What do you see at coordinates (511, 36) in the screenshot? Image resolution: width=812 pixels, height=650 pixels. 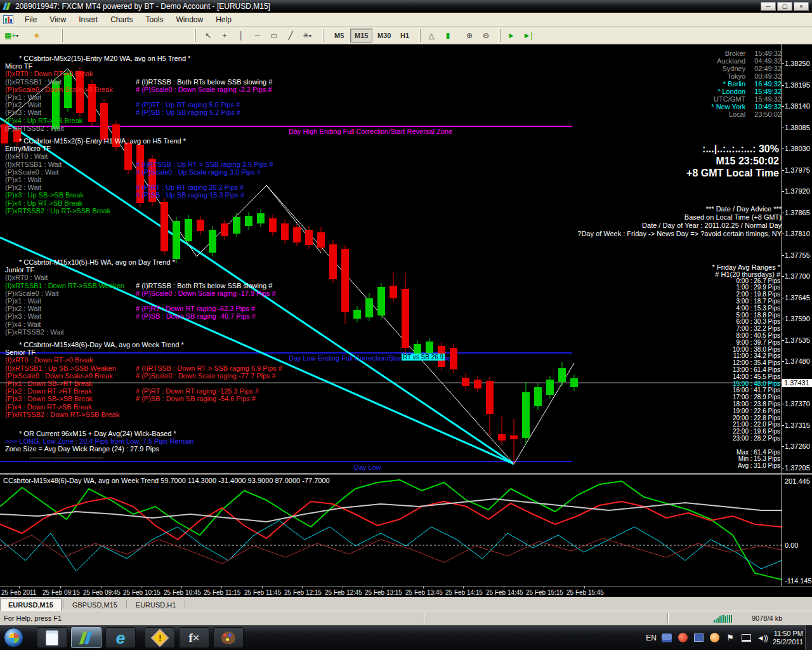 I see `auto-scroll-icon: ►` at bounding box center [511, 36].